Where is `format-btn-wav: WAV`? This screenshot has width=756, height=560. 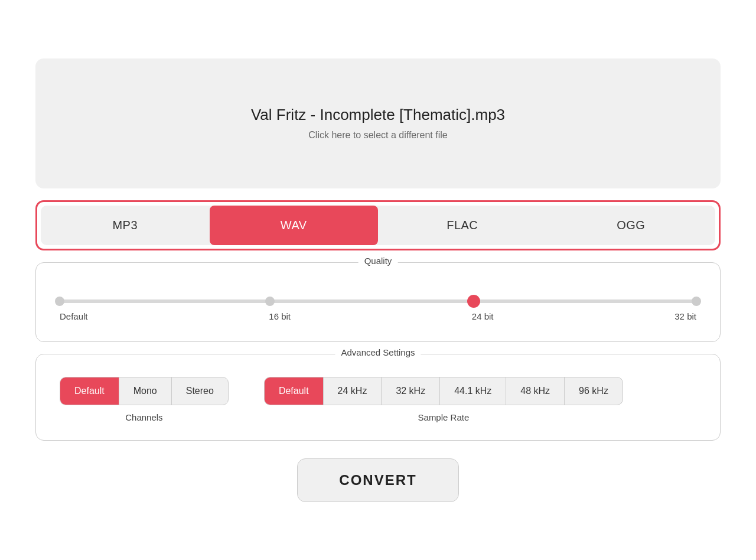
format-btn-wav: WAV is located at coordinates (294, 226).